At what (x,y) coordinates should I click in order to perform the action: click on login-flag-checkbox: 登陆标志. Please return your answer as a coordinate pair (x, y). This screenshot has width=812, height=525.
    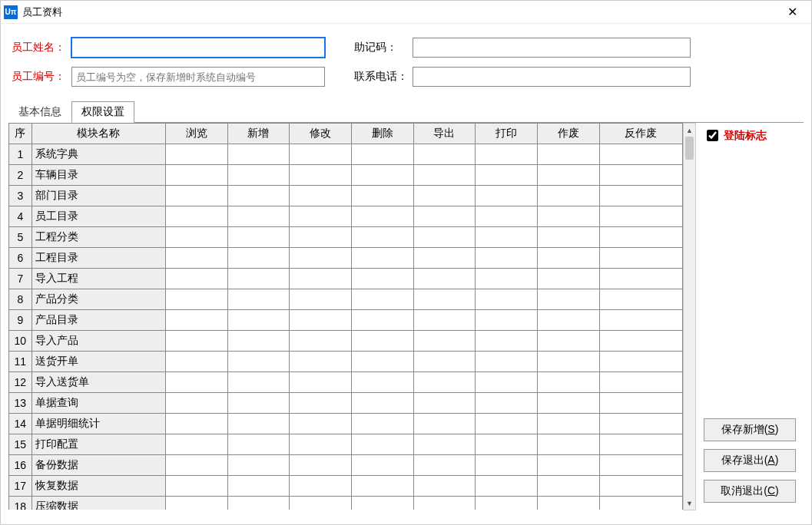
    Looking at the image, I should click on (750, 135).